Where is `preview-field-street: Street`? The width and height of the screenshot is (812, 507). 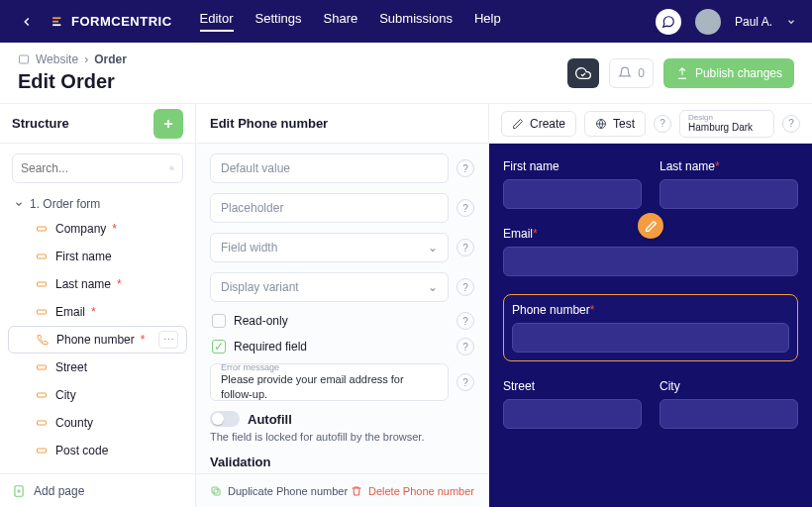 preview-field-street: Street is located at coordinates (572, 404).